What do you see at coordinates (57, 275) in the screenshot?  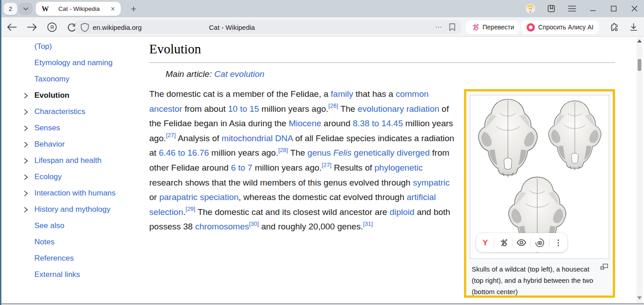 I see `sidebar-item-label: External links` at bounding box center [57, 275].